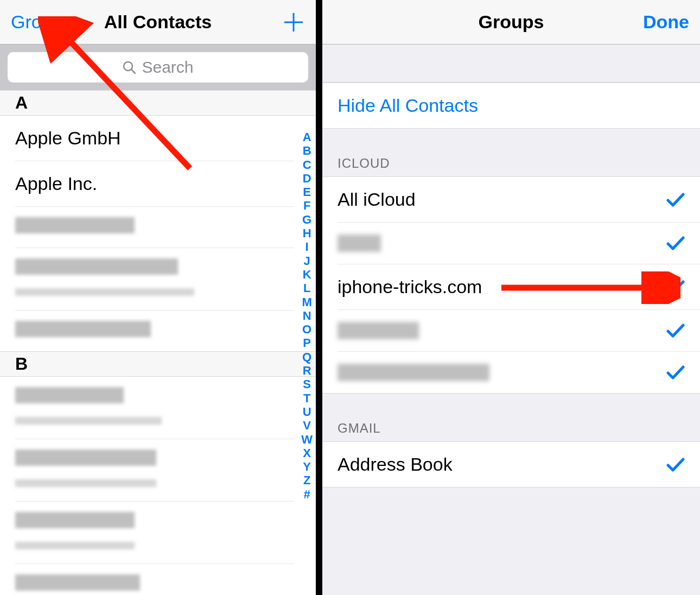 Image resolution: width=700 pixels, height=595 pixels. Describe the element at coordinates (511, 22) in the screenshot. I see `page-title: Groups` at that location.